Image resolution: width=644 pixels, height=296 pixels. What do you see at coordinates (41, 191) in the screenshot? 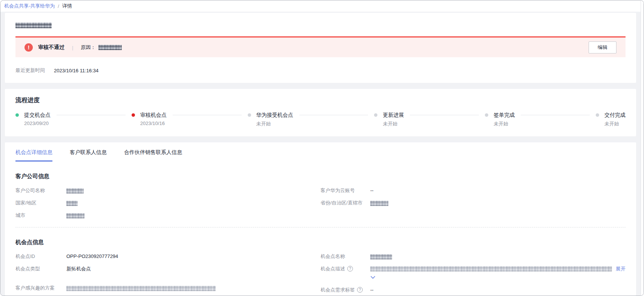
I see `field-label: 客户公司名称` at bounding box center [41, 191].